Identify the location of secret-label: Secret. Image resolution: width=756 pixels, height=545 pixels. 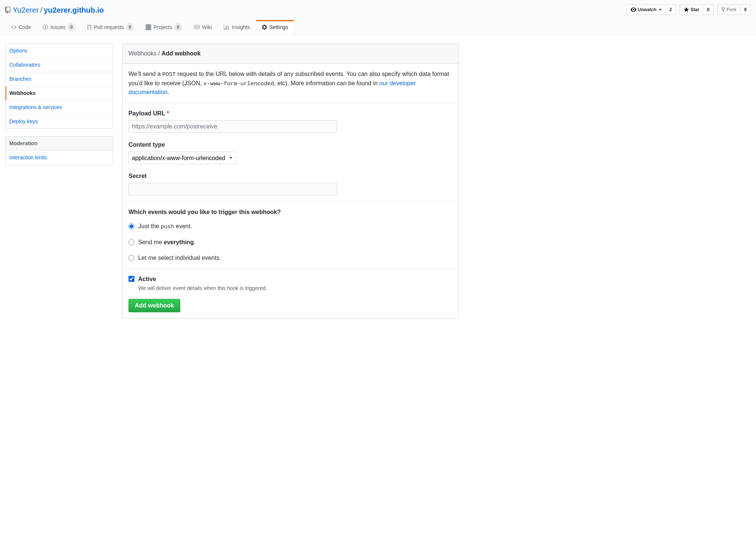
(290, 176).